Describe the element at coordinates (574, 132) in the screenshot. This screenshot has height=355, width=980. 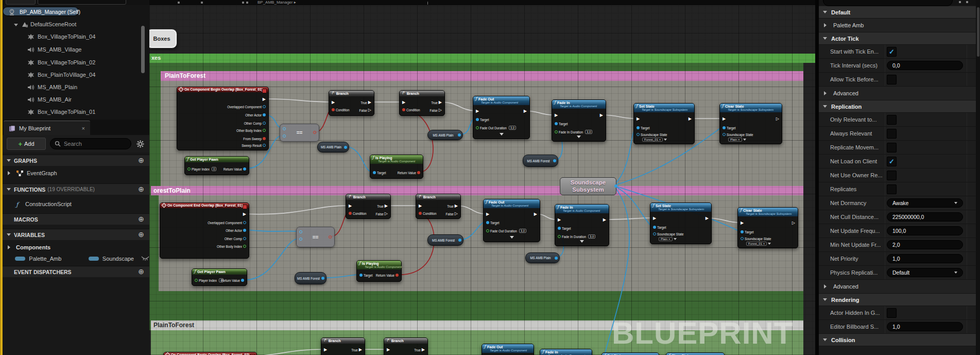
I see `pin-fade-in-duration: Fade In Duration3,0` at that location.